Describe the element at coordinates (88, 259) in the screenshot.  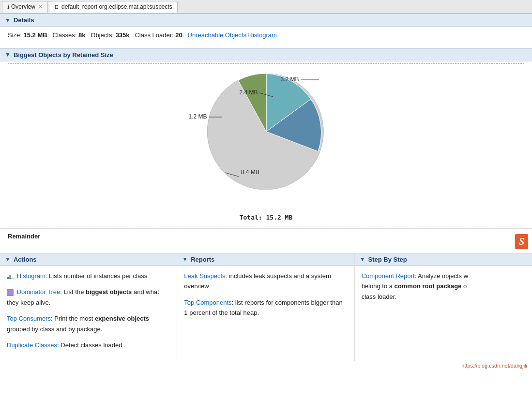
I see `actions-header: ▼ Actions` at that location.